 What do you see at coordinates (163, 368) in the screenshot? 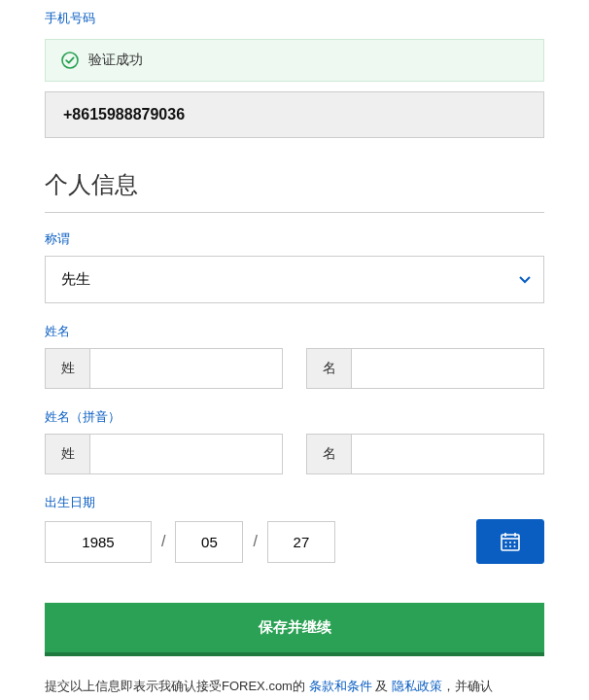
I see `surname-field: 姓` at bounding box center [163, 368].